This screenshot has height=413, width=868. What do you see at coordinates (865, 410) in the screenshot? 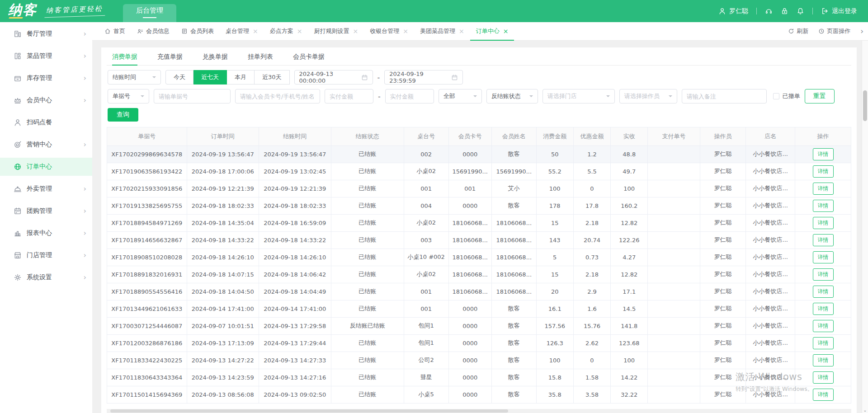
I see `scroll-down-arrow-icon: ⌄` at bounding box center [865, 410].